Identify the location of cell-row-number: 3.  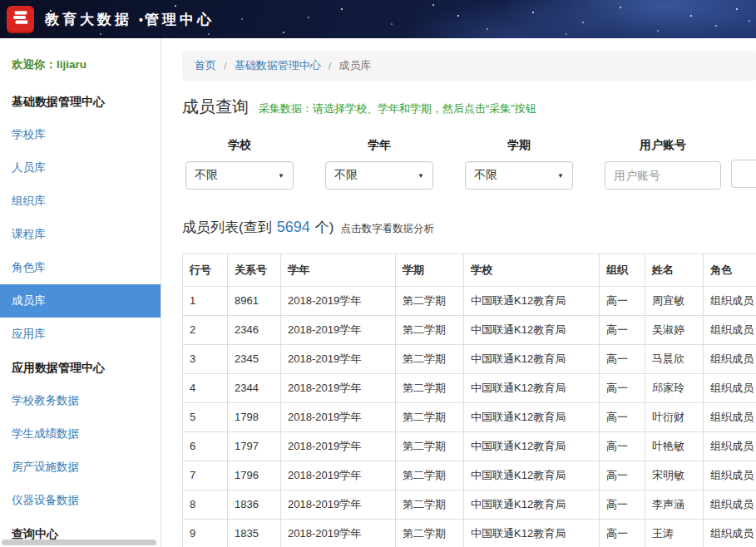
(205, 359).